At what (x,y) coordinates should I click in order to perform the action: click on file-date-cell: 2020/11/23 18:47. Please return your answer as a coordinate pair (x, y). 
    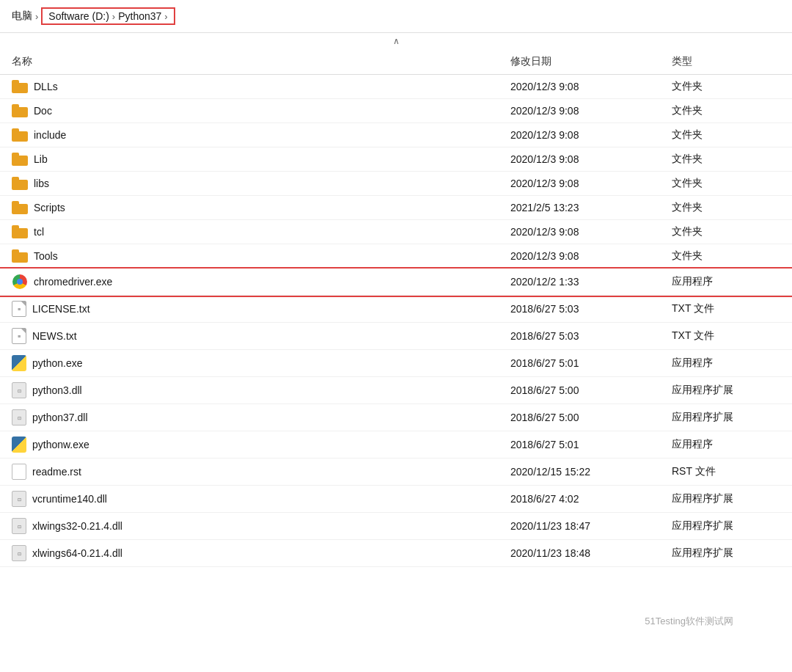
    Looking at the image, I should click on (579, 527).